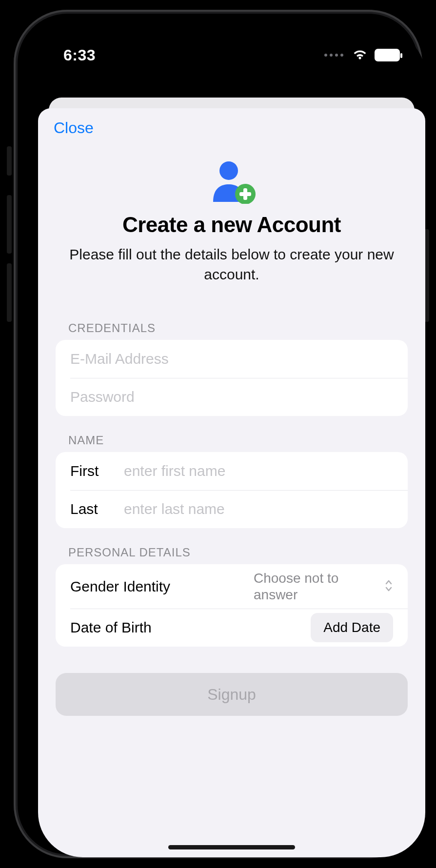 The height and width of the screenshot is (868, 436). I want to click on section-header-name: NAME, so click(232, 434).